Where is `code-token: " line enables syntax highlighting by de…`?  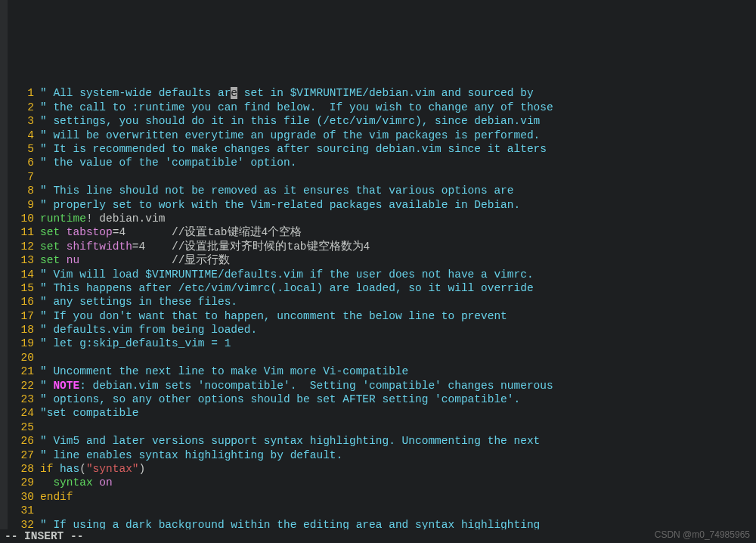 code-token: " line enables syntax highlighting by de… is located at coordinates (191, 455).